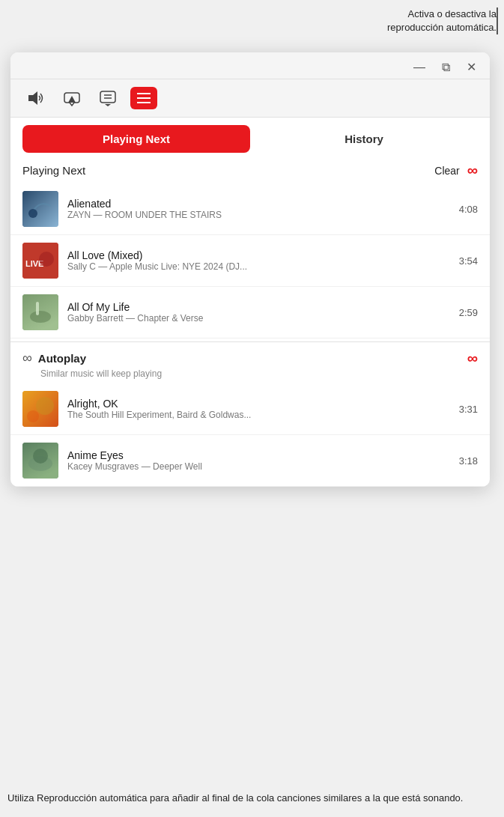  I want to click on autoplay-infinity-icon: ∞, so click(27, 358).